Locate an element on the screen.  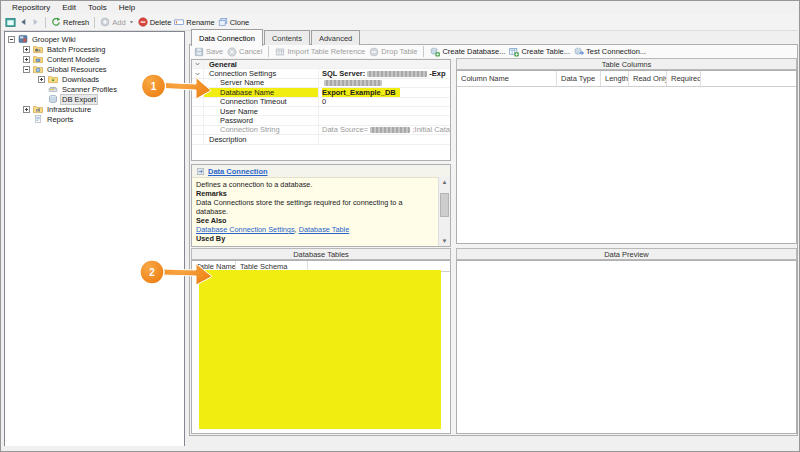
help-body: Defines a connection to a database.Remar… is located at coordinates (321, 210).